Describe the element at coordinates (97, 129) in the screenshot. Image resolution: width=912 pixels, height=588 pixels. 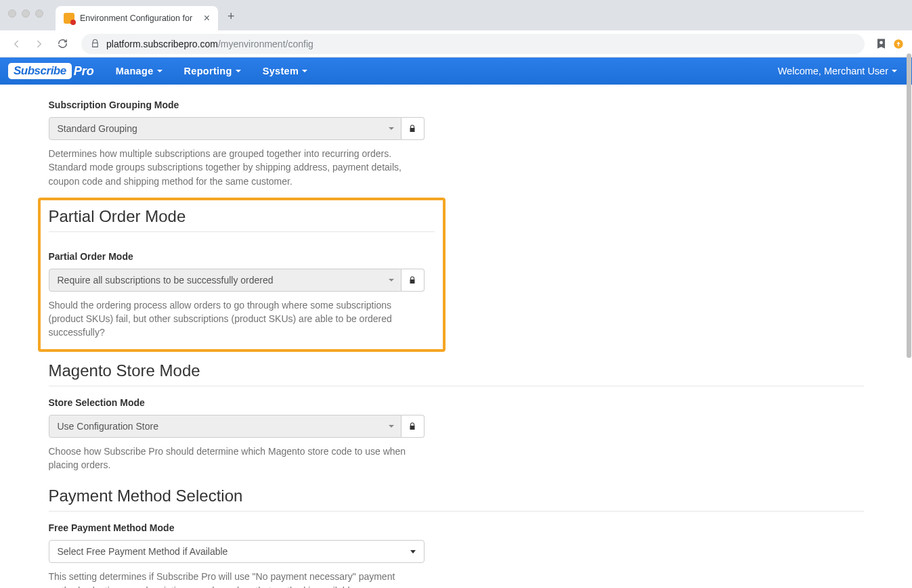
I see `select-value: Standard Grouping` at that location.